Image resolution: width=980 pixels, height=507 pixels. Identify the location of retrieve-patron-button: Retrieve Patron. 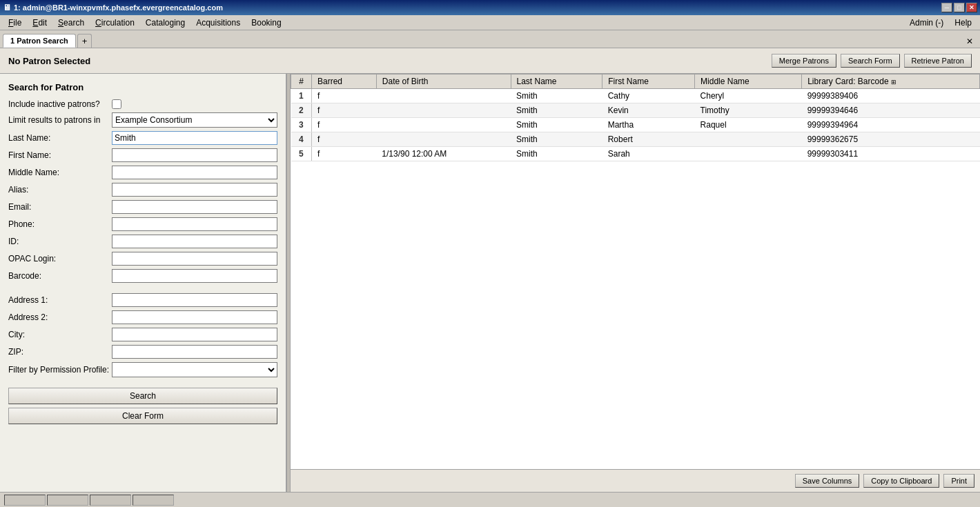
(938, 61).